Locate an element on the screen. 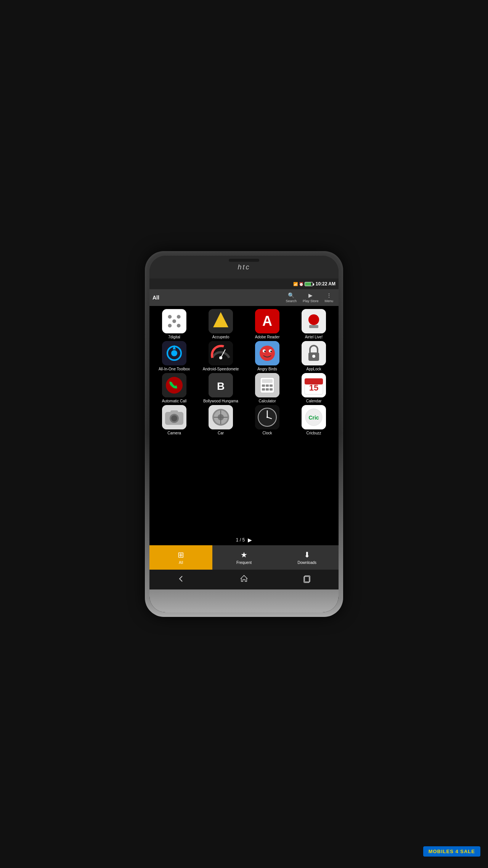 Image resolution: width=488 pixels, height=868 pixels. app-label-clock: Clock is located at coordinates (267, 433).